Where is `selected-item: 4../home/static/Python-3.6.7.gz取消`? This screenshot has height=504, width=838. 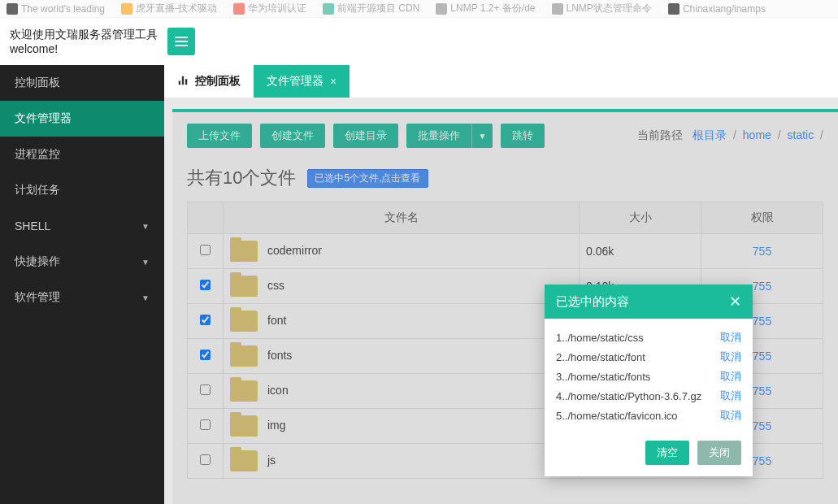
selected-item: 4../home/static/Python-3.6.7.gz取消 is located at coordinates (649, 396).